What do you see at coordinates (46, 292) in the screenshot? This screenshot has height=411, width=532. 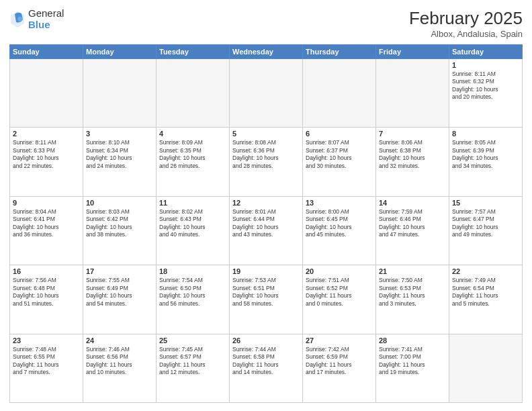 I see `day-info: Sunrise: 7:56 AM Sunset: 6:48 PM Dayligh…` at bounding box center [46, 292].